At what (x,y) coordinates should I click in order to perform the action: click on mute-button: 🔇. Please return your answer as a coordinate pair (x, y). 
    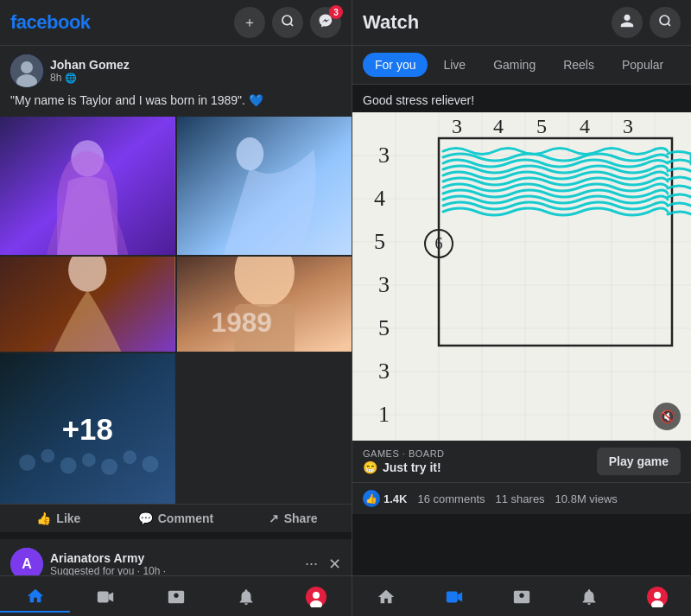
    Looking at the image, I should click on (667, 416).